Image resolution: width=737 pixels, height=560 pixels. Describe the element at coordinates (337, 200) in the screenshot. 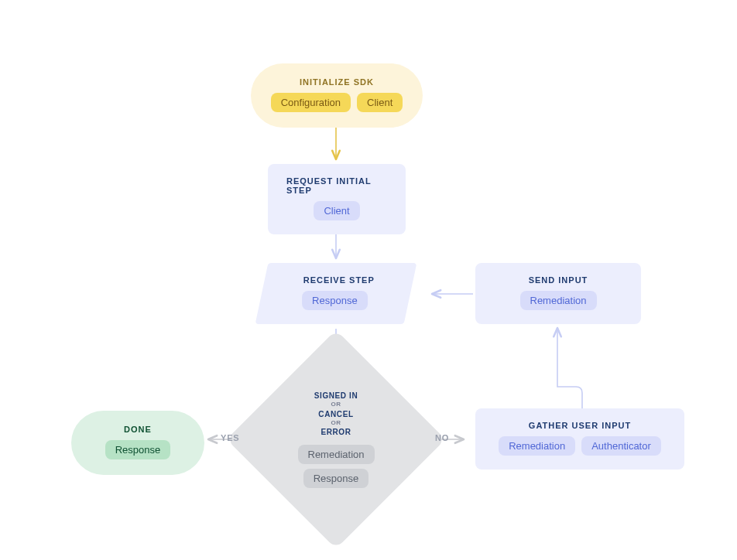

I see `request-initial-step-node: REQUEST INITIAL STEP Client` at that location.